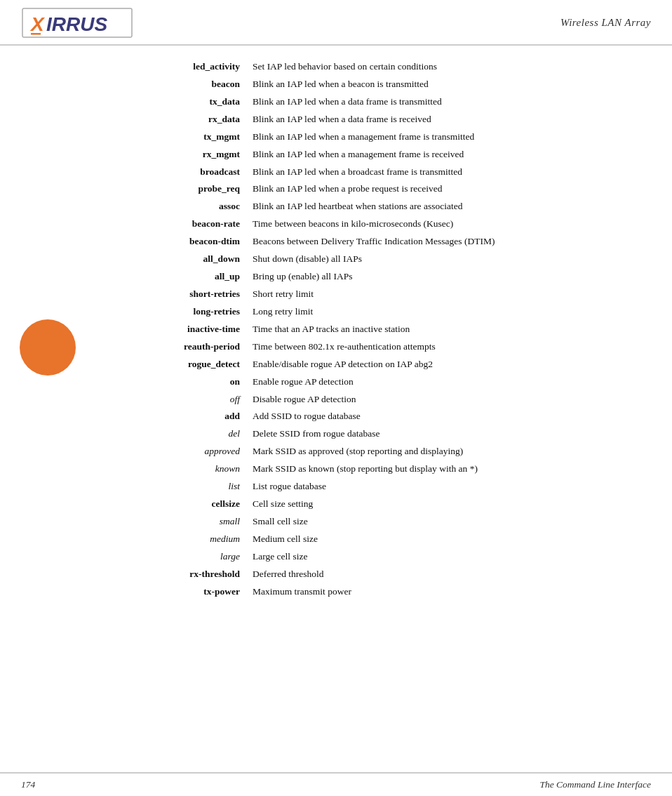 This screenshot has width=672, height=796. I want to click on command-name: cellsize, so click(179, 504).